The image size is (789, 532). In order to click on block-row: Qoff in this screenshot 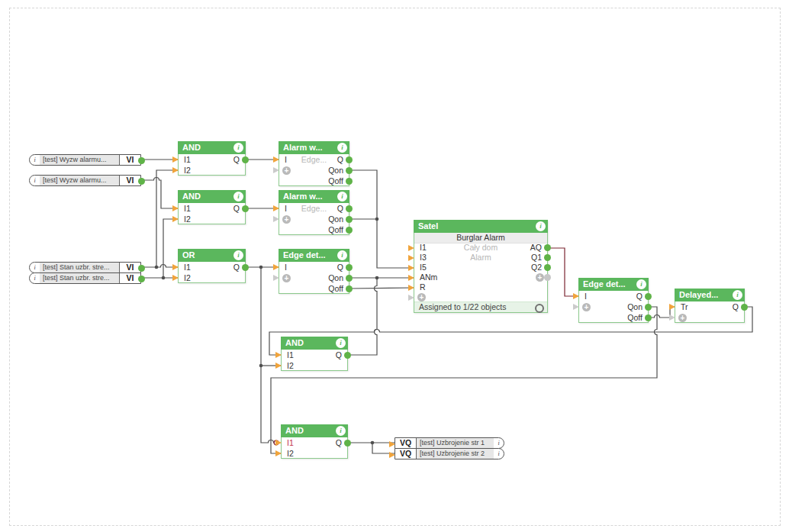, I will do `click(314, 230)`.